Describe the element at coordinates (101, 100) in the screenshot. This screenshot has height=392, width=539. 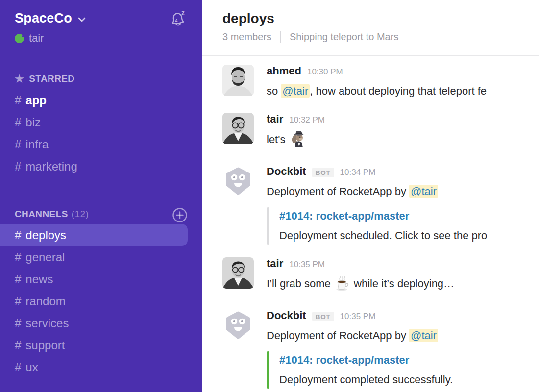
I see `sidebar-item-app: #app` at that location.